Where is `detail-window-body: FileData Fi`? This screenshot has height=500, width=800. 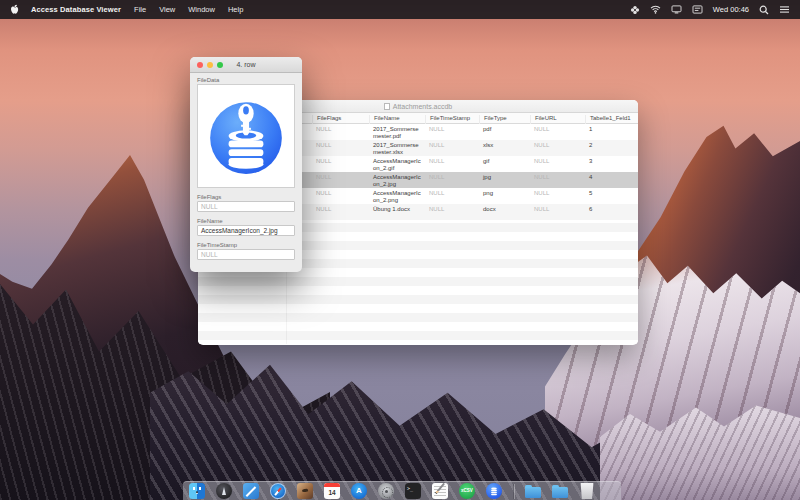
detail-window-body: FileData Fi is located at coordinates (246, 166).